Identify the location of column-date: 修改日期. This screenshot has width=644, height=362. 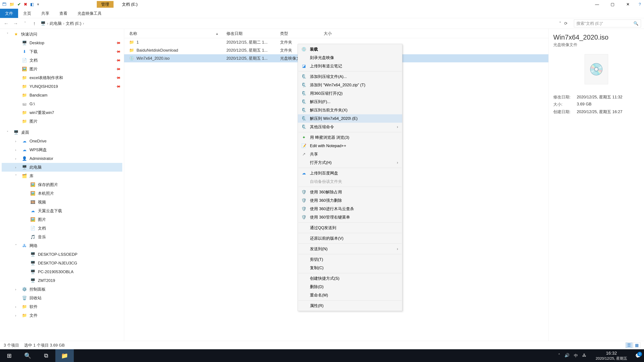
(248, 33).